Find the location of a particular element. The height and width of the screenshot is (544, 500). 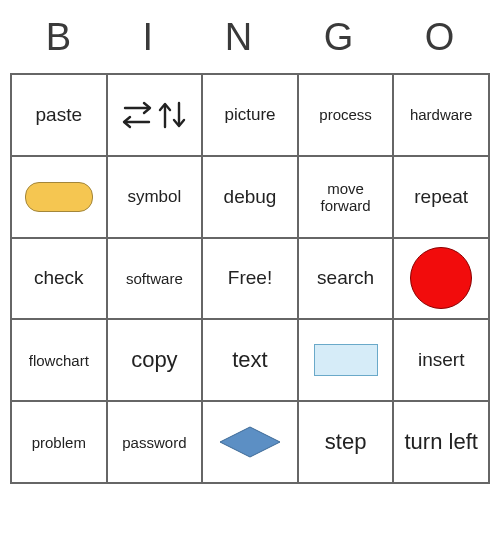

bingo-cell: flowchart is located at coordinates (59, 360).